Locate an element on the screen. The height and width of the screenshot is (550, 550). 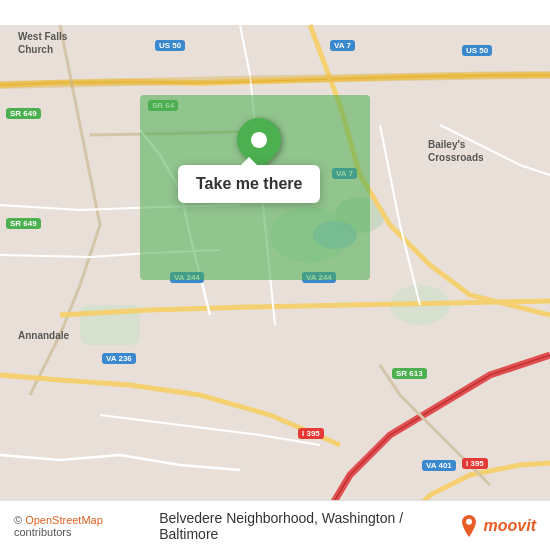
sr613-shield: SR 613 is located at coordinates (410, 374).